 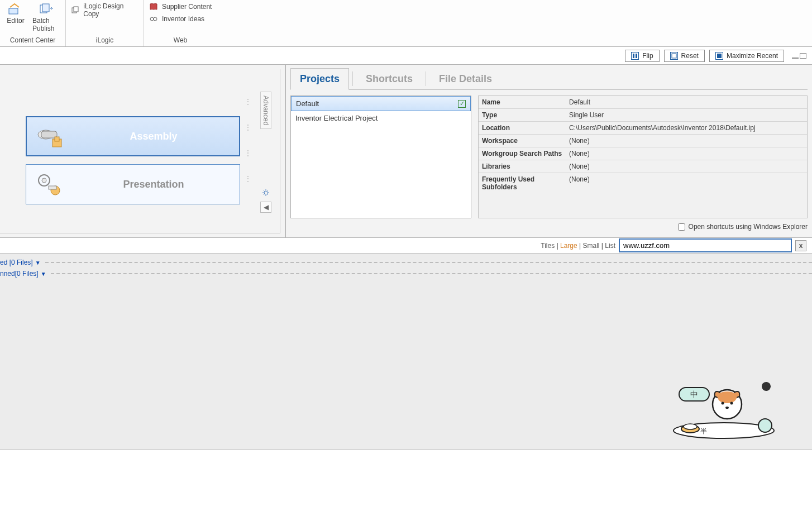 What do you see at coordinates (406, 246) in the screenshot?
I see `view-bar: Tiles | Large | Small | List x` at bounding box center [406, 246].